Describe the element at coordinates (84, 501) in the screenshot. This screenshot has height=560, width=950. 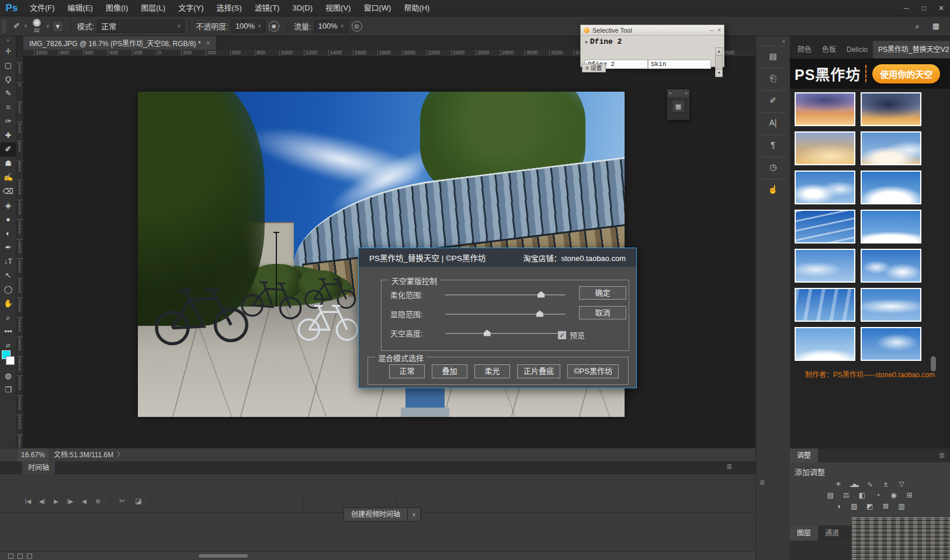
I see `transport-button: ◀` at that location.